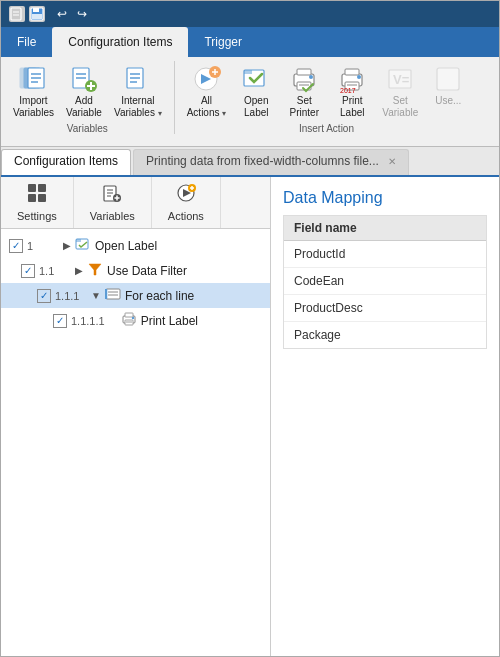 The image size is (500, 657). Describe the element at coordinates (448, 79) in the screenshot. I see `use-icon` at that location.